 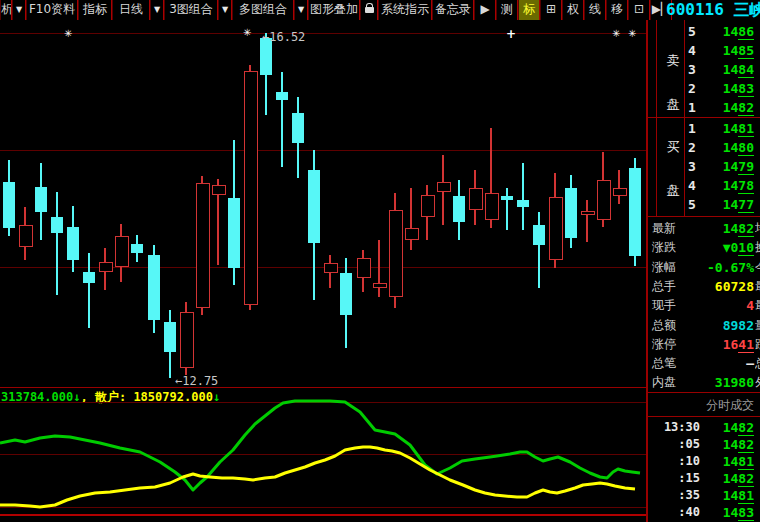 What do you see at coordinates (704, 186) in the screenshot?
I see `bid-row: 41478` at bounding box center [704, 186].